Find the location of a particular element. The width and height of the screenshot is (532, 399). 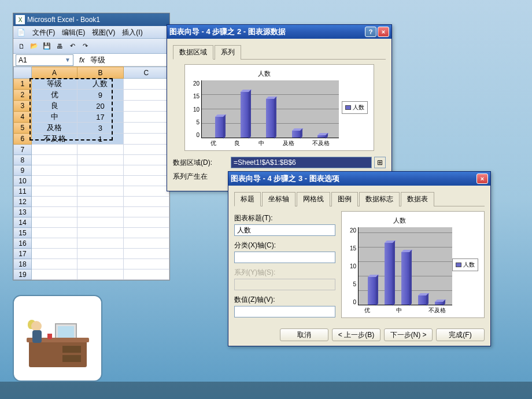

cell-A17 is located at coordinates (54, 254).